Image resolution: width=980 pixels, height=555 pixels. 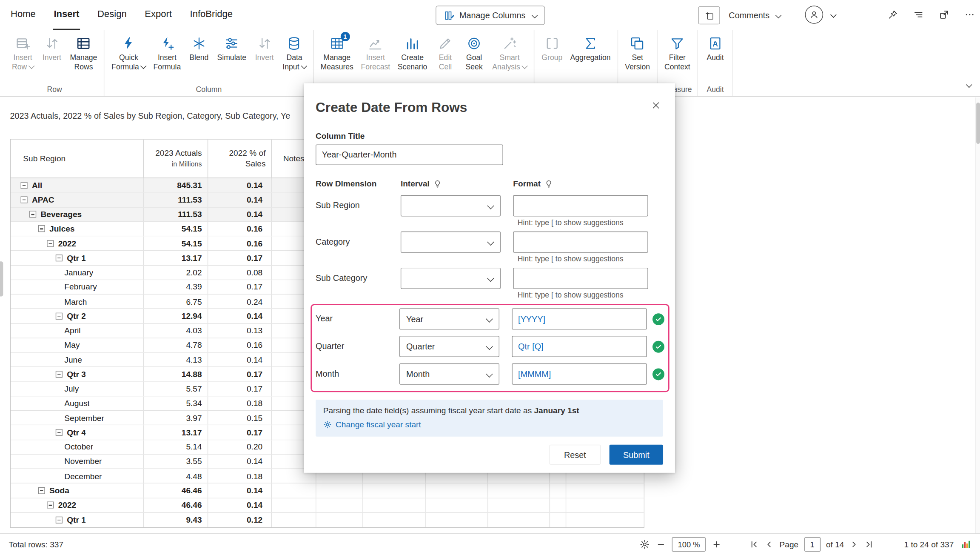 What do you see at coordinates (493, 15) in the screenshot?
I see `manage-columns-label: Manage Columns` at bounding box center [493, 15].